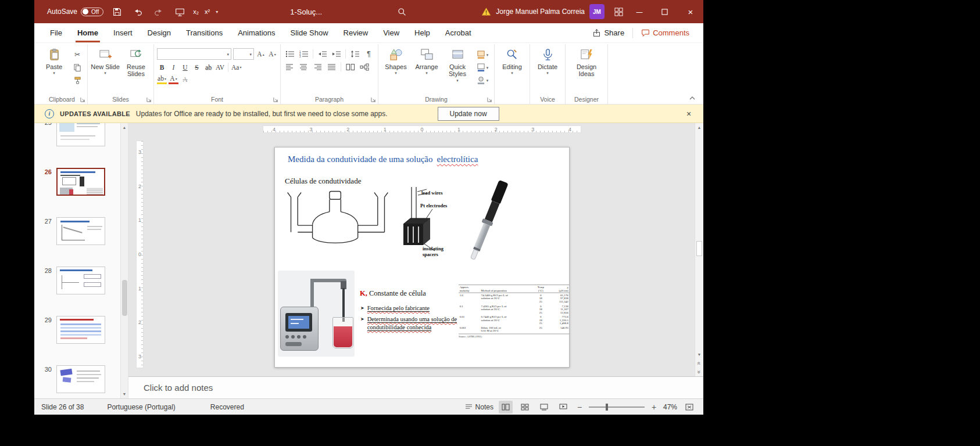  Describe the element at coordinates (81, 231) in the screenshot. I see `slide-thumbnail-27: 27` at that location.